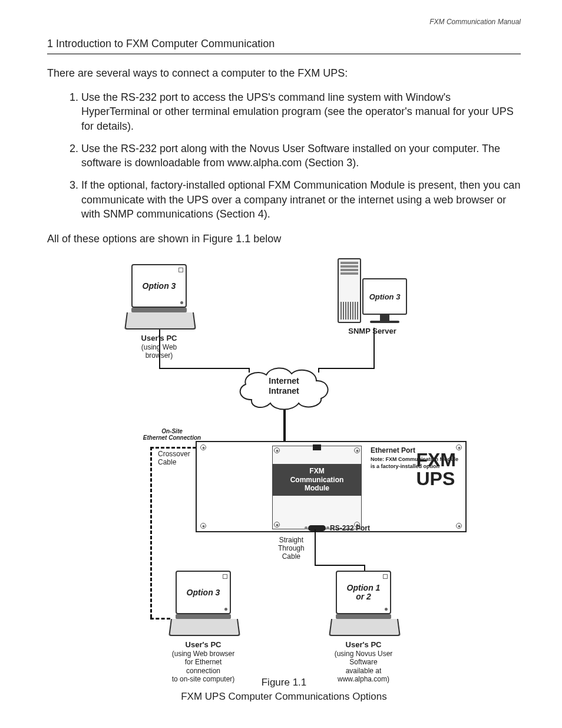 This screenshot has width=562, height=728. I want to click on rs232-port-label: RS-232 Port, so click(350, 528).